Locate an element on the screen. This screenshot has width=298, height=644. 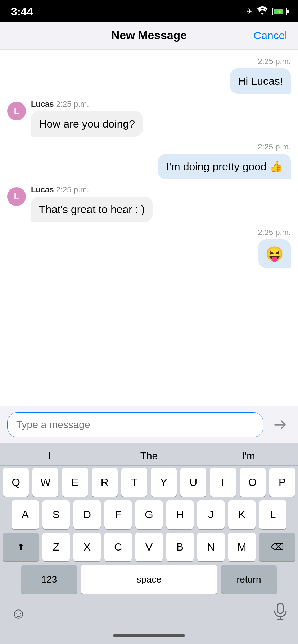
key-C: C is located at coordinates (118, 547).